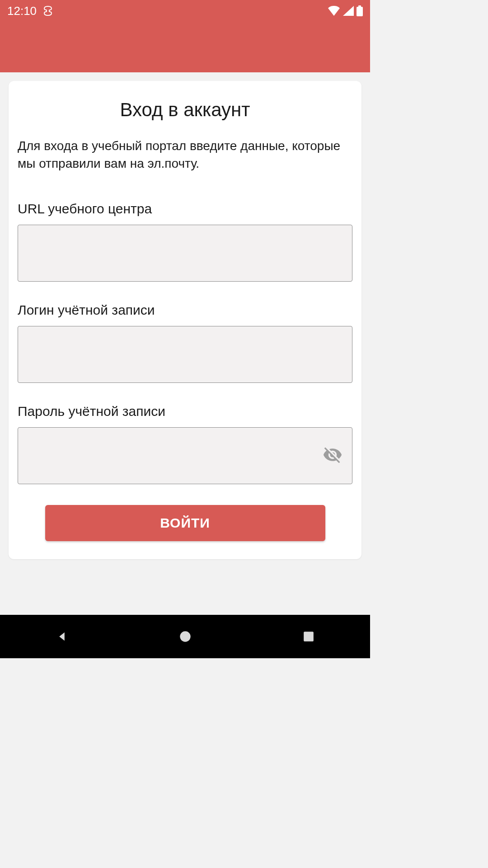  I want to click on password-input, so click(185, 456).